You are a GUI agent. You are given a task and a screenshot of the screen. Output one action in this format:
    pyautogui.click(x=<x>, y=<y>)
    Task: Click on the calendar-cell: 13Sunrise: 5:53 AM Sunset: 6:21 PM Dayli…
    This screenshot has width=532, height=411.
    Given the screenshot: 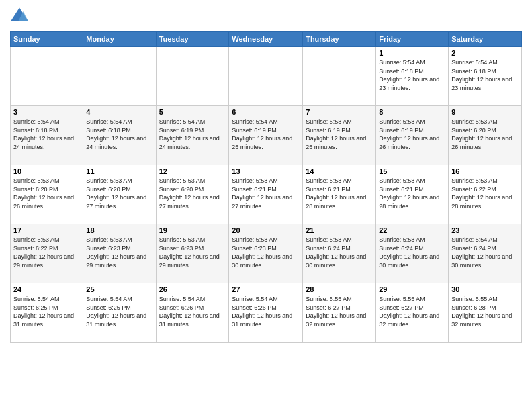 What is the action you would take?
    pyautogui.click(x=266, y=195)
    